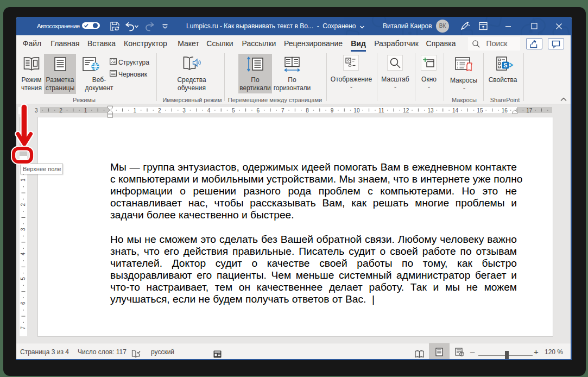  Describe the element at coordinates (307, 111) in the screenshot. I see `svg-text: 8` at that location.